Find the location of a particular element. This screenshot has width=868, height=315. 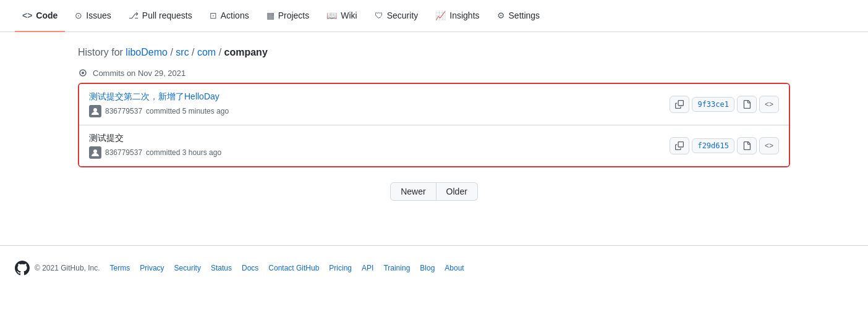

pagination: Newer Older is located at coordinates (434, 191).